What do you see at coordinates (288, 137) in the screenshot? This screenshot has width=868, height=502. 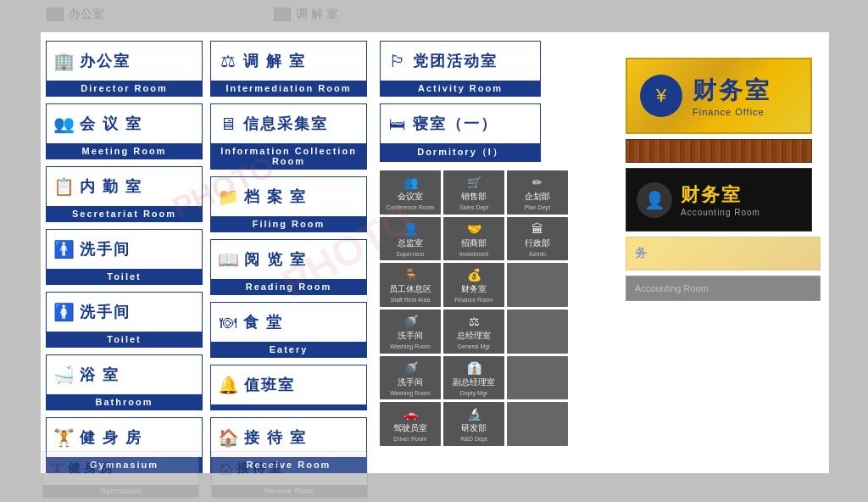 I see `sign-information-collection: 🖥 信息采集室 Information Collection Room` at bounding box center [288, 137].